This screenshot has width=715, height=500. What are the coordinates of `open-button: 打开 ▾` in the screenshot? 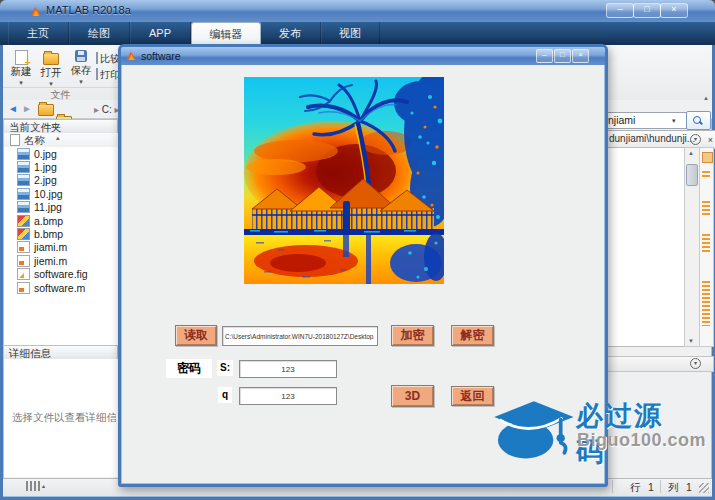 It's located at (51, 70).